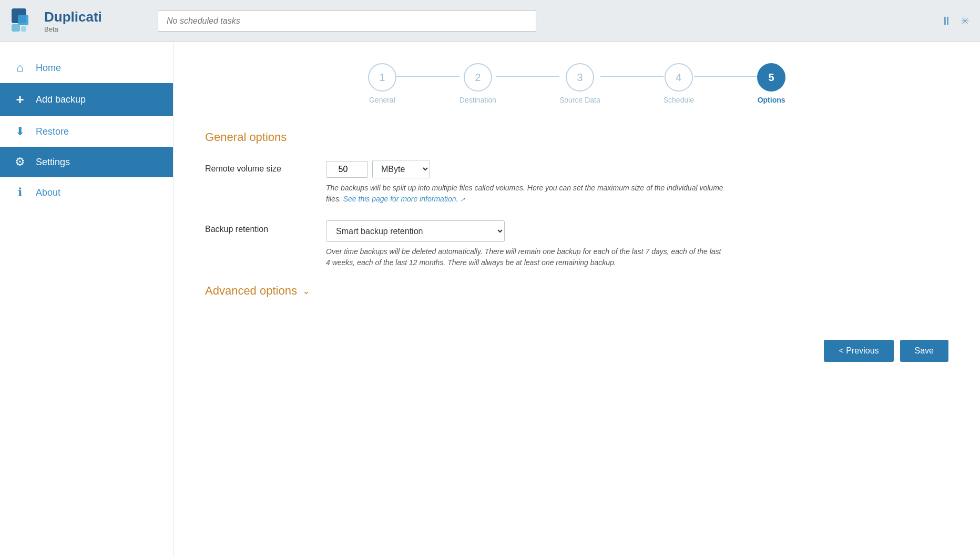 The image size is (980, 556). I want to click on sidebar-item-about: ℹ About, so click(86, 193).